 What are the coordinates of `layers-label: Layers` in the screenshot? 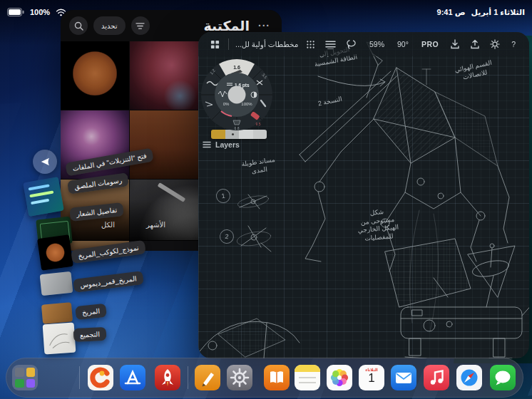 It's located at (227, 145).